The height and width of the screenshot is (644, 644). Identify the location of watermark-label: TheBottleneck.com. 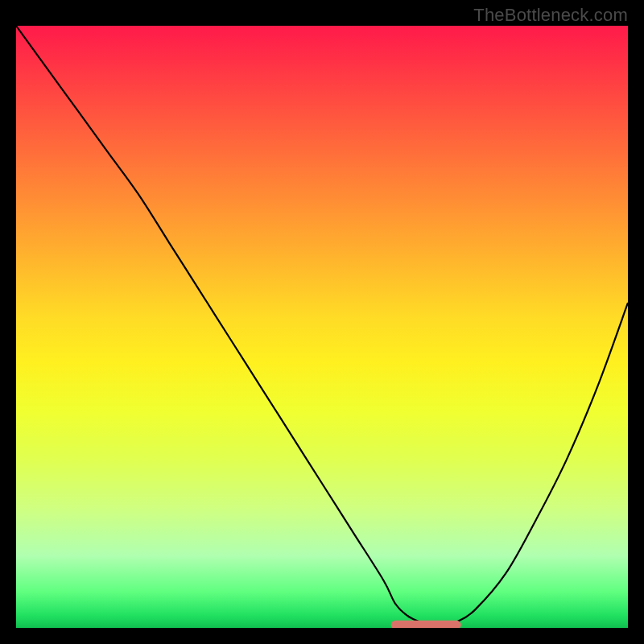
(551, 15).